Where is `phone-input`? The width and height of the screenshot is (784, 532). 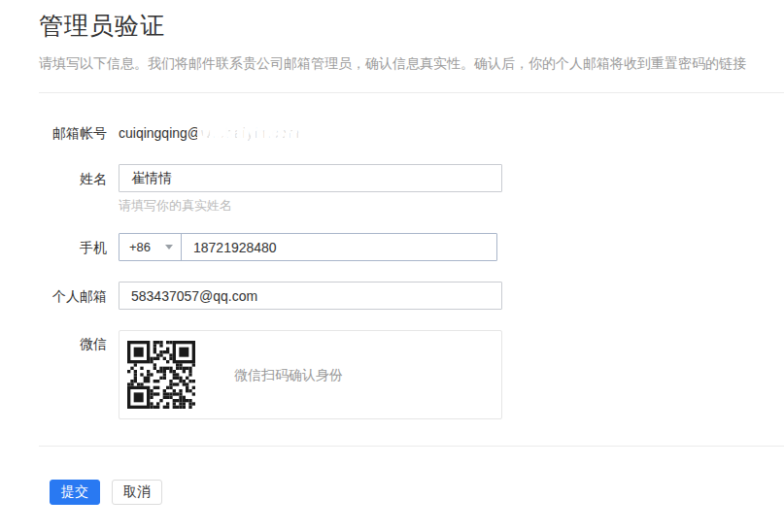 phone-input is located at coordinates (339, 247).